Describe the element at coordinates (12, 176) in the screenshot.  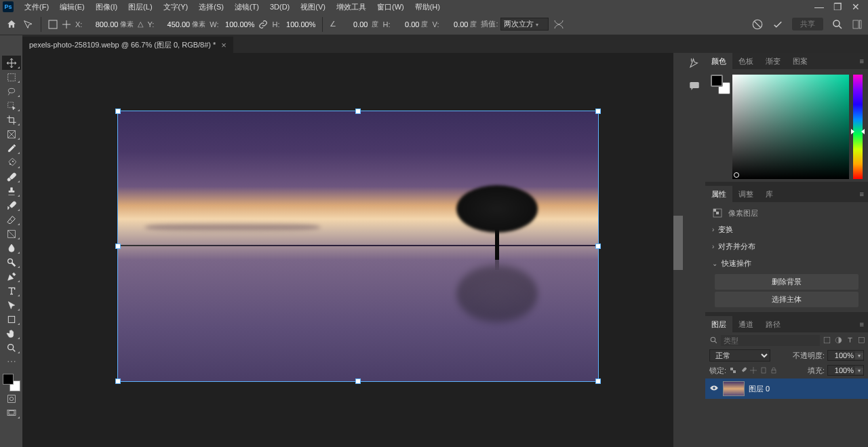
I see `brush-tool` at that location.